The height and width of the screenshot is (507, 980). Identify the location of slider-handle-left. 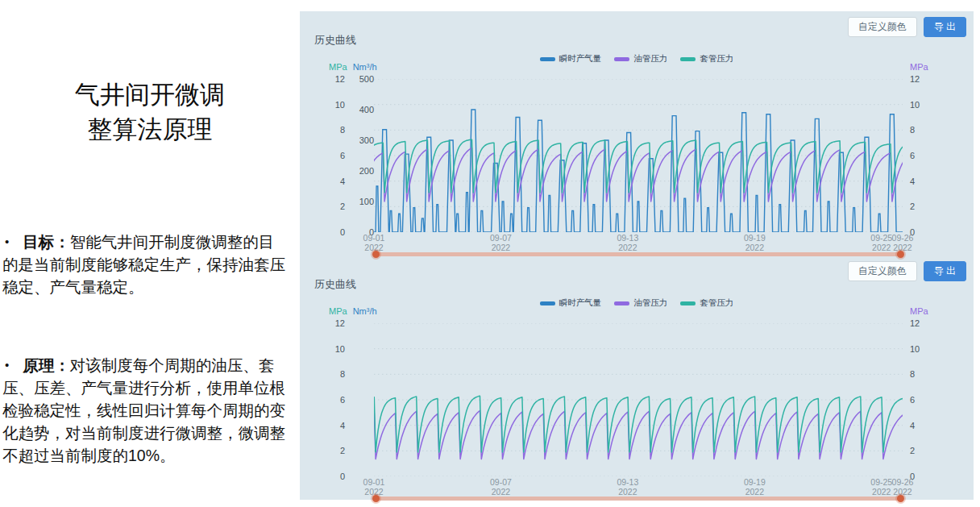
(376, 498).